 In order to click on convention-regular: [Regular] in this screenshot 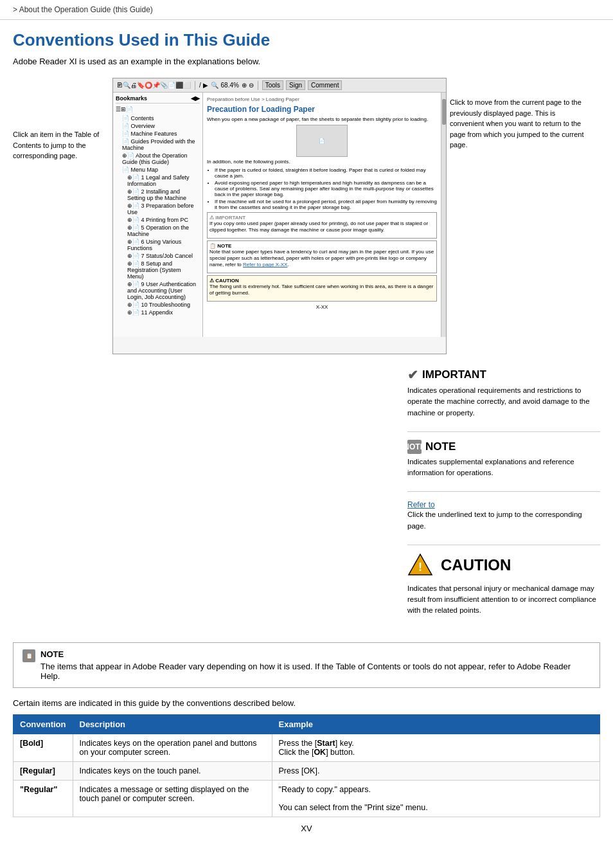, I will do `click(44, 770)`.